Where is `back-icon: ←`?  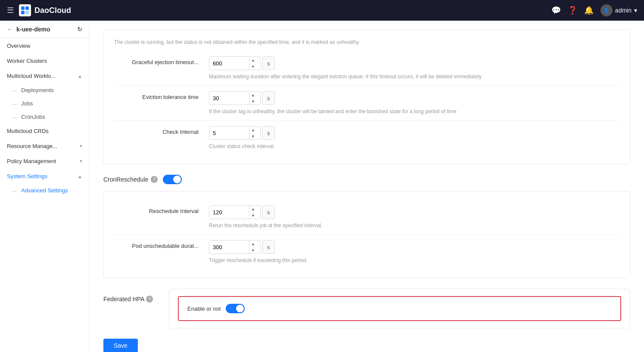 back-icon: ← is located at coordinates (10, 29).